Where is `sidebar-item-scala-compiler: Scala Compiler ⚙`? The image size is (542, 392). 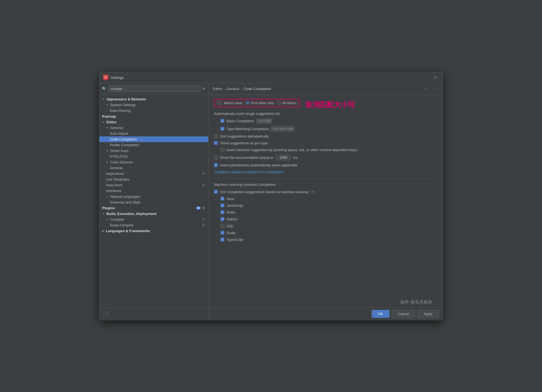 sidebar-item-scala-compiler: Scala Compiler ⚙ is located at coordinates (154, 225).